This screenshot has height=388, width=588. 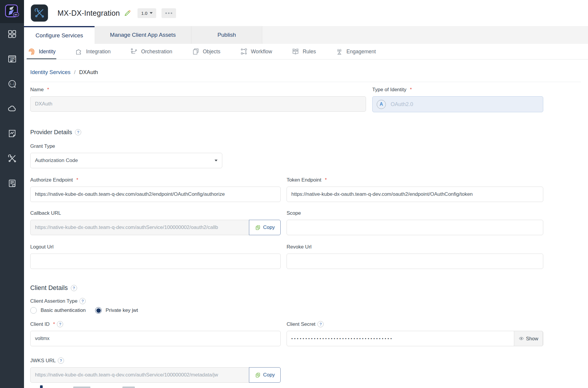 What do you see at coordinates (12, 34) in the screenshot?
I see `sidebar-item-apps` at bounding box center [12, 34].